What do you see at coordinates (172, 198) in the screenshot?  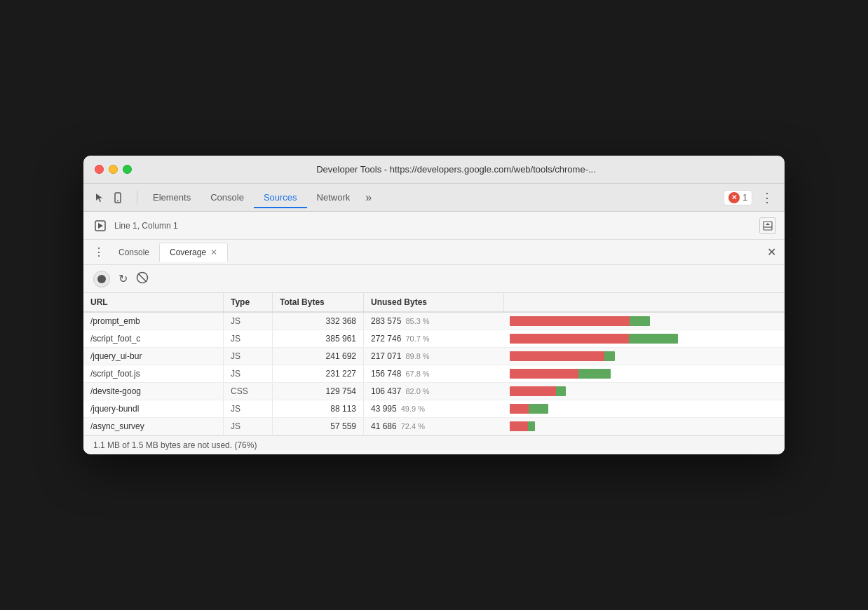 I see `tab-elements: Elements` at bounding box center [172, 198].